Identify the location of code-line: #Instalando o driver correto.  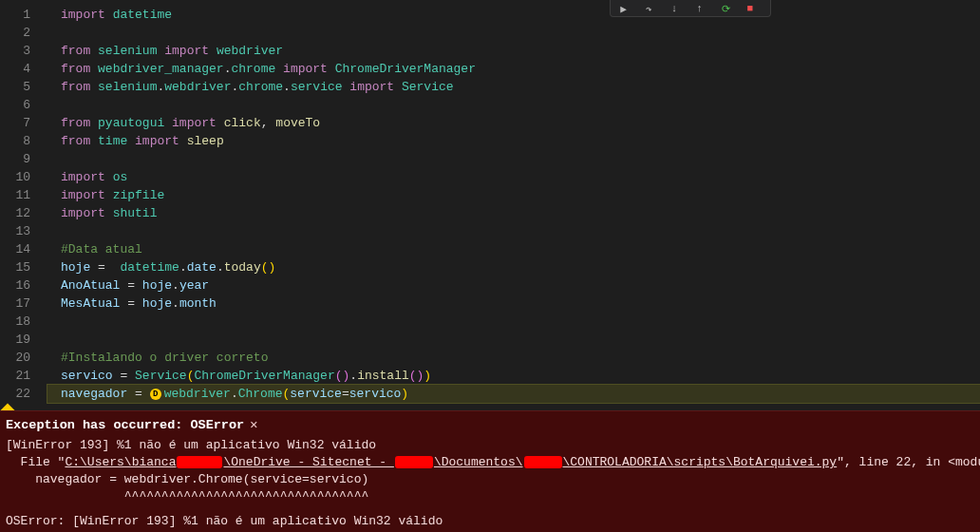
(514, 357).